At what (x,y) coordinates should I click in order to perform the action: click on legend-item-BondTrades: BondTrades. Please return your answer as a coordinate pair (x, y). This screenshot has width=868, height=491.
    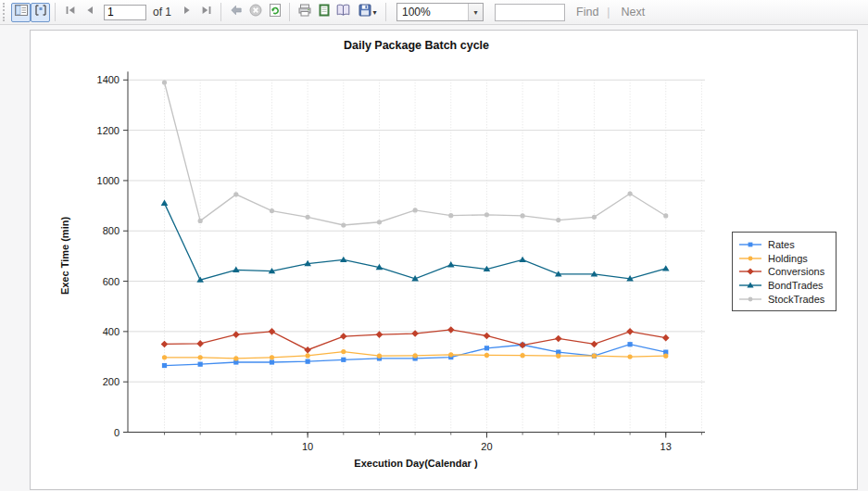
    Looking at the image, I should click on (784, 285).